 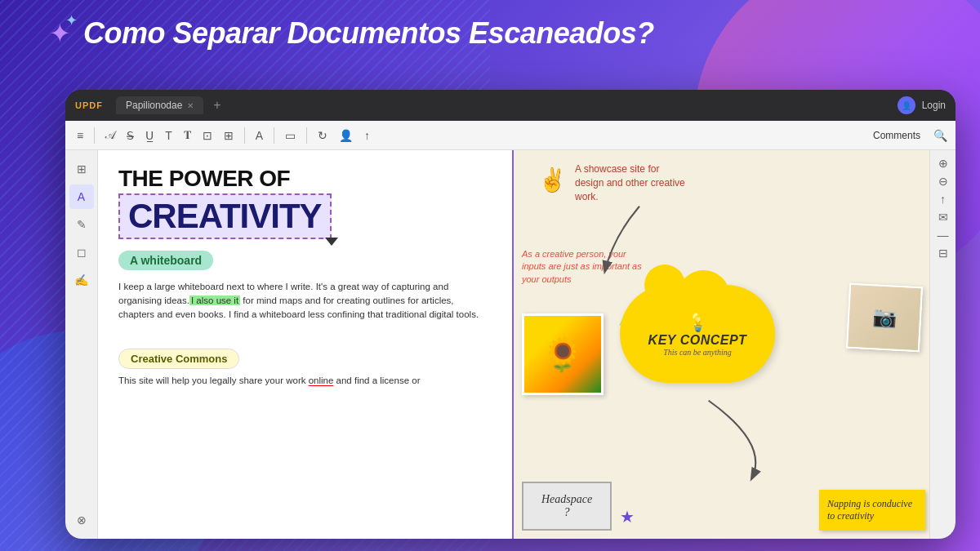 I want to click on sparkle-decoration, so click(x=60, y=33).